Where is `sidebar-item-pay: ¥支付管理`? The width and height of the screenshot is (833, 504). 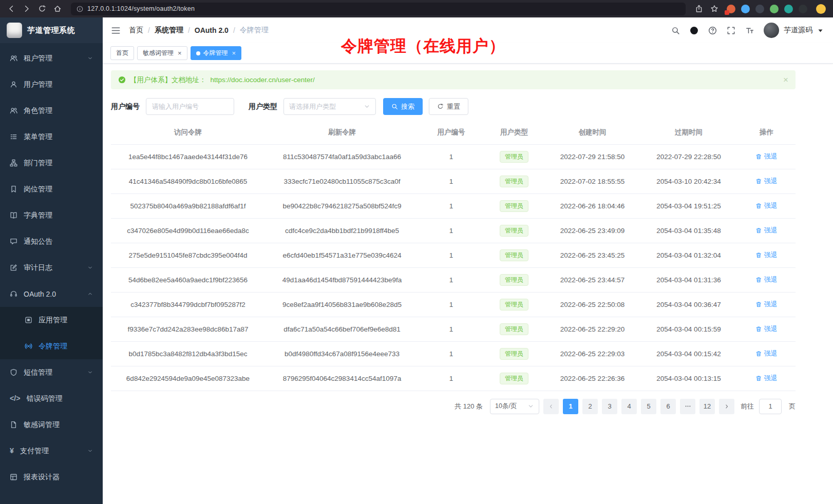
sidebar-item-pay: ¥支付管理 is located at coordinates (51, 451).